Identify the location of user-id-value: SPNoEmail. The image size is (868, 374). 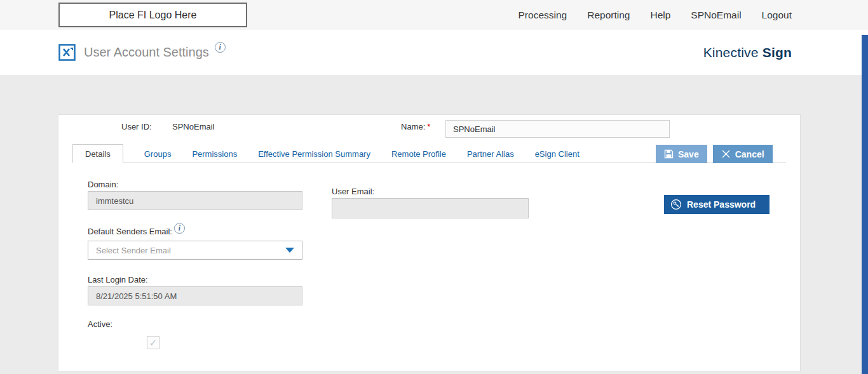
(193, 127).